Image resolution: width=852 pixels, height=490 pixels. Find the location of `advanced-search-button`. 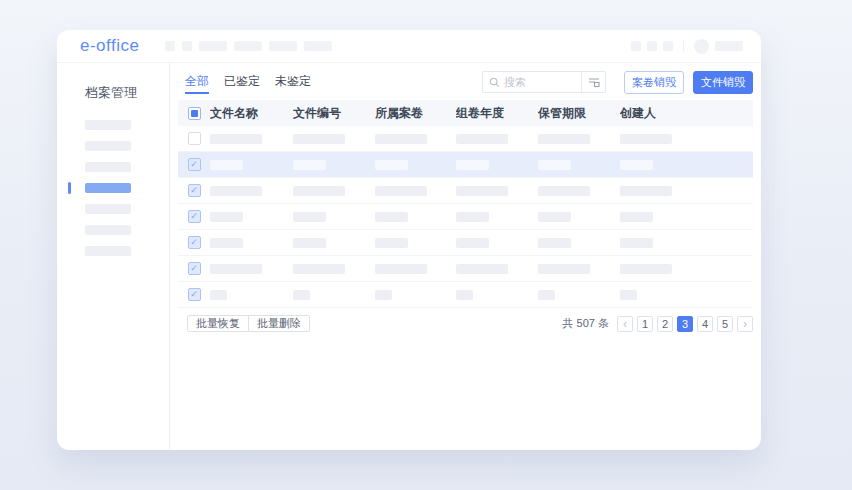

advanced-search-button is located at coordinates (593, 82).